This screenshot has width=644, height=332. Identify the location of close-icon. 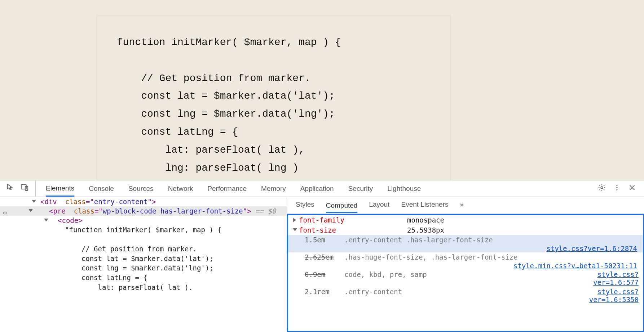
(632, 189).